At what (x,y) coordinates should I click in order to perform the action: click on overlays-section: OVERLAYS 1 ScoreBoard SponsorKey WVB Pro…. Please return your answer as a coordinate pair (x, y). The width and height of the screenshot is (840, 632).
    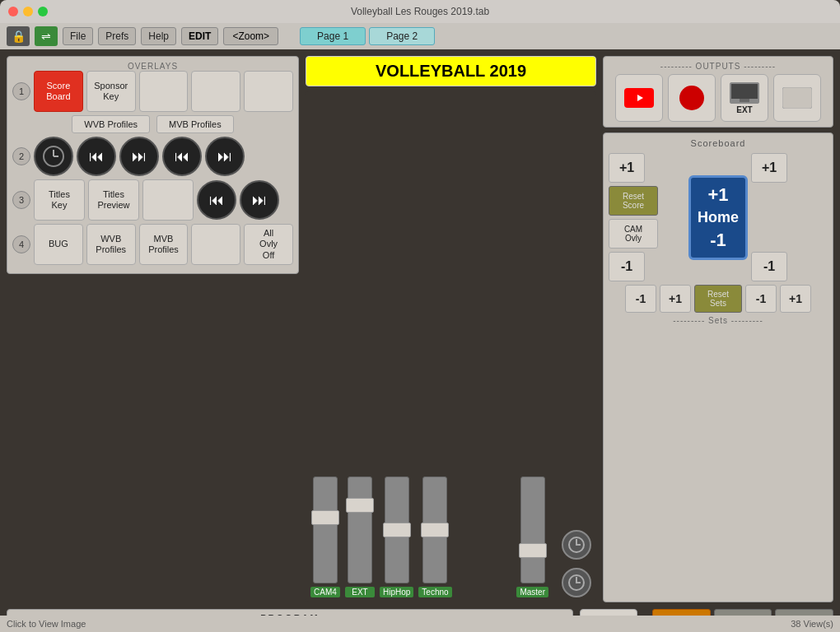
    Looking at the image, I should click on (153, 165).